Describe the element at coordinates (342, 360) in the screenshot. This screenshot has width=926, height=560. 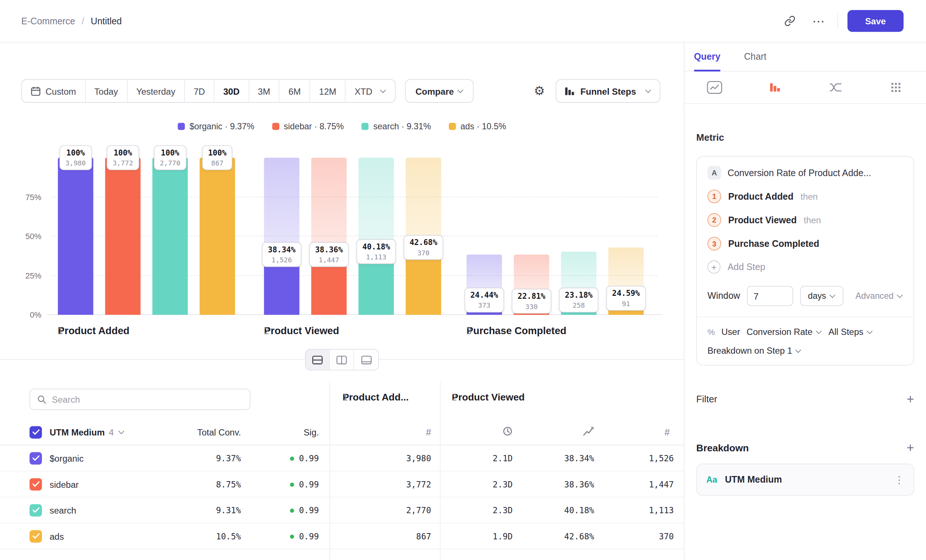
I see `layout-columns-button` at that location.